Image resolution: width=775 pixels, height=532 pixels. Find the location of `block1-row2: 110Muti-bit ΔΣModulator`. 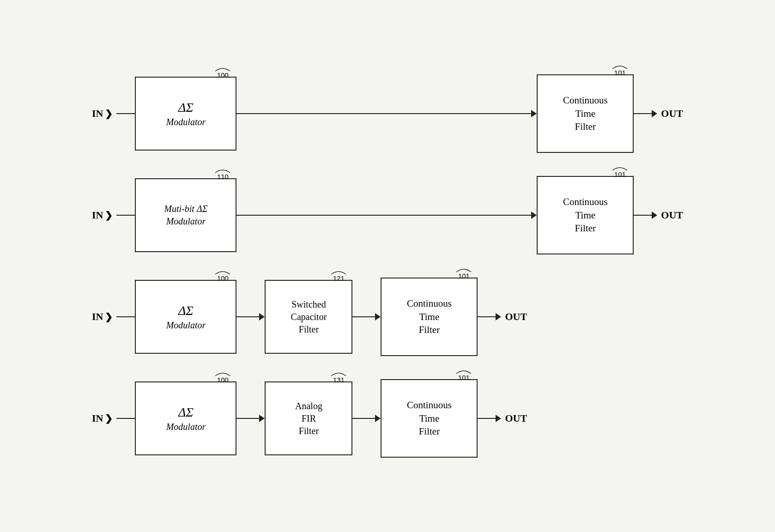

block1-row2: 110Muti-bit ΔΣModulator is located at coordinates (186, 215).